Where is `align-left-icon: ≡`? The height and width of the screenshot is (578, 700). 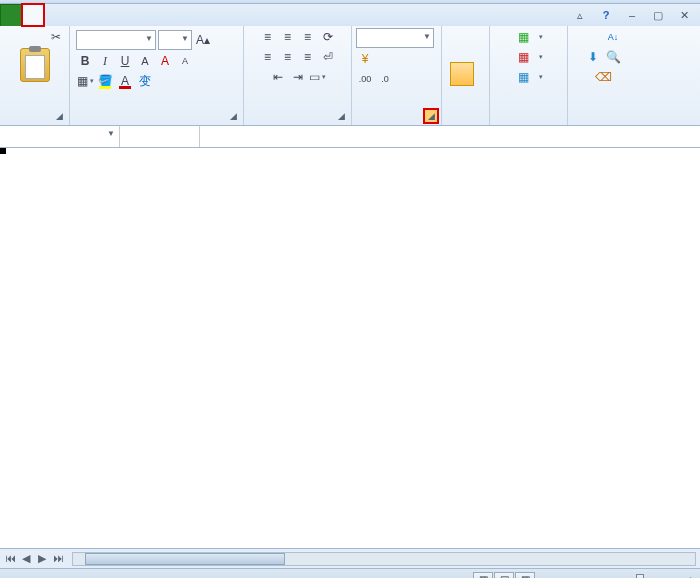
align-left-icon: ≡ is located at coordinates (268, 57).